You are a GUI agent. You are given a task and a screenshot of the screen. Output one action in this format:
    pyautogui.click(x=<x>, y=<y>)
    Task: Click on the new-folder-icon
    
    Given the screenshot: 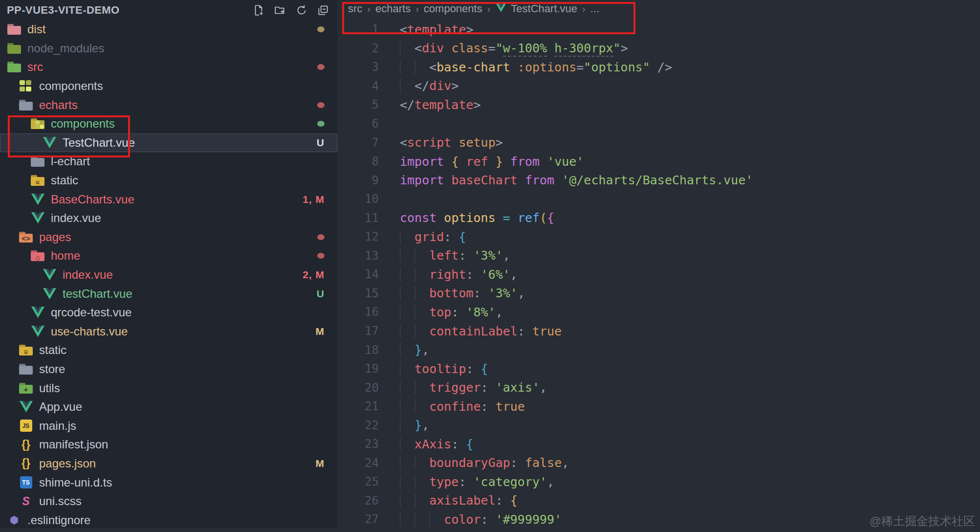 What is the action you would take?
    pyautogui.click(x=280, y=10)
    